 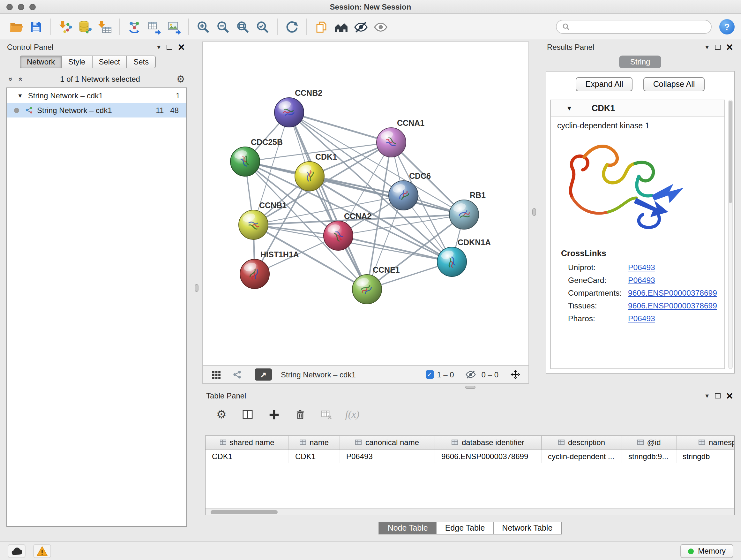 I want to click on tab-string: String, so click(x=641, y=62).